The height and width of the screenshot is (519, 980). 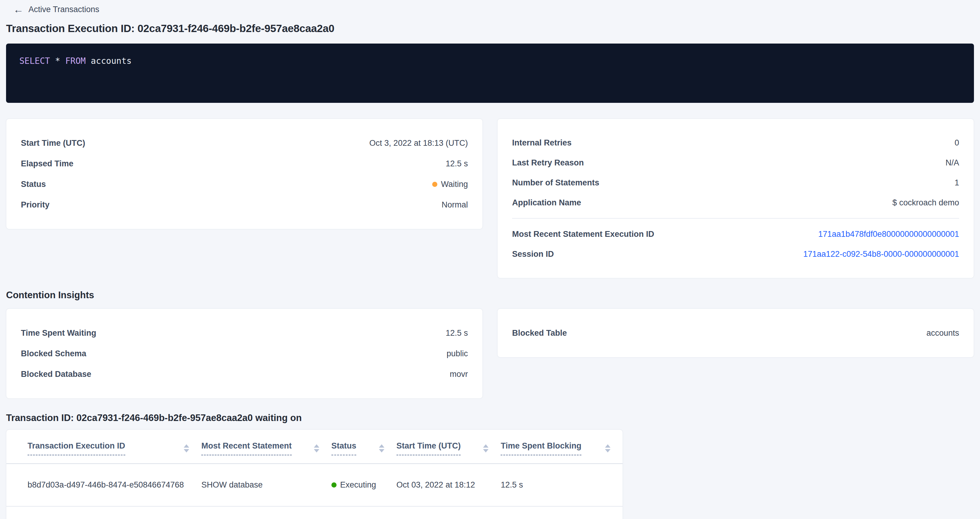 What do you see at coordinates (344, 449) in the screenshot?
I see `column-header-label: Status` at bounding box center [344, 449].